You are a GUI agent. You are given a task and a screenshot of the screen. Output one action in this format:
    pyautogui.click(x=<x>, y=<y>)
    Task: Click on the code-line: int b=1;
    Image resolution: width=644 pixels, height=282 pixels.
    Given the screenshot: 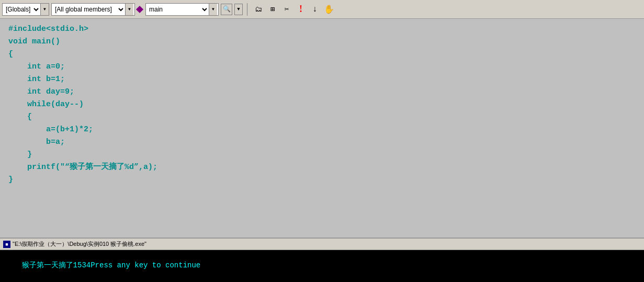 What is the action you would take?
    pyautogui.click(x=322, y=80)
    